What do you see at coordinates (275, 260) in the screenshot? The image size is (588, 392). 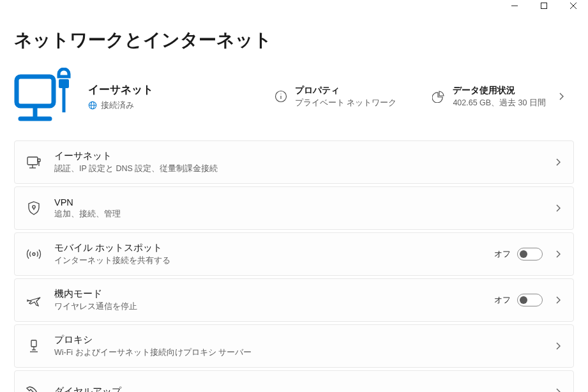 I see `item-subtitle: インターネット接続を共有する` at bounding box center [275, 260].